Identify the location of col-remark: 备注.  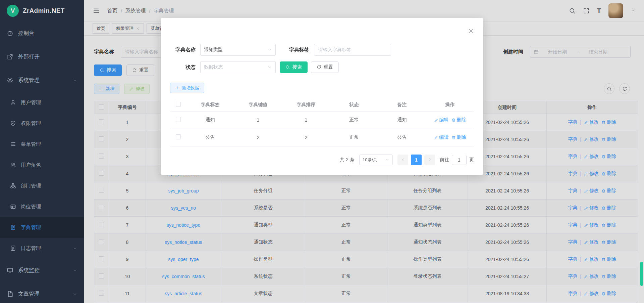
(402, 105).